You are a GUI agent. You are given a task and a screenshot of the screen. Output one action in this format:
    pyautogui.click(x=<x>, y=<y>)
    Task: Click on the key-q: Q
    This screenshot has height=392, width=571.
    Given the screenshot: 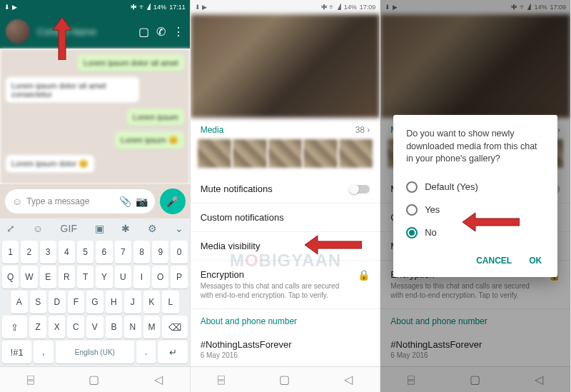 What is the action you would take?
    pyautogui.click(x=10, y=277)
    